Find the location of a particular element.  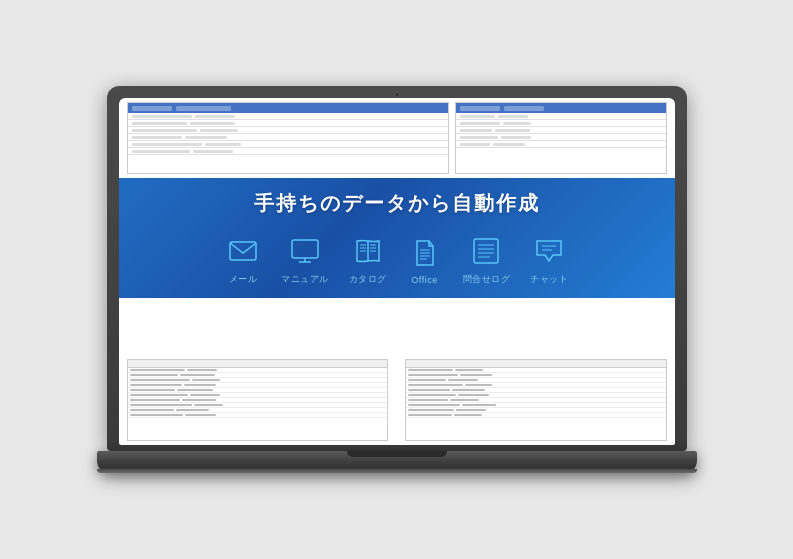

doc-top-right is located at coordinates (560, 138).